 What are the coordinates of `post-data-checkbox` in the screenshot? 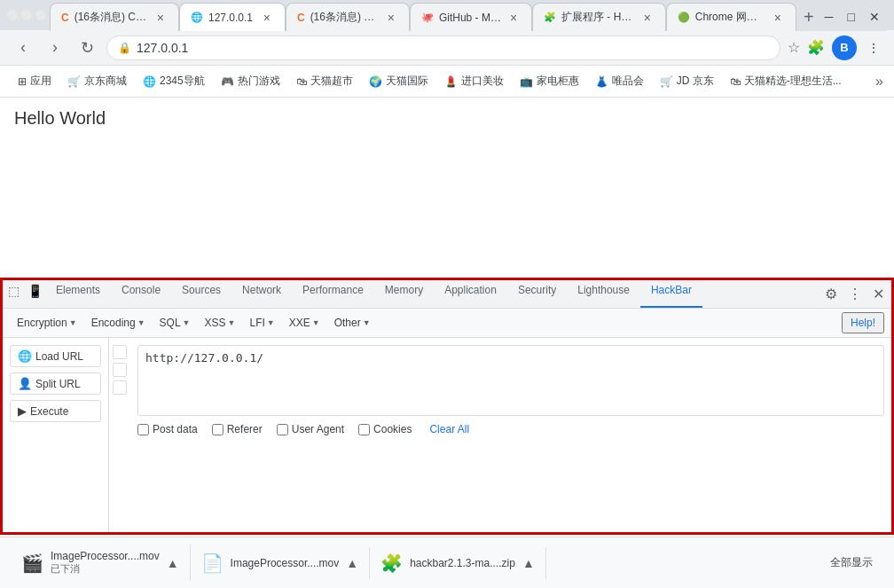 It's located at (144, 429).